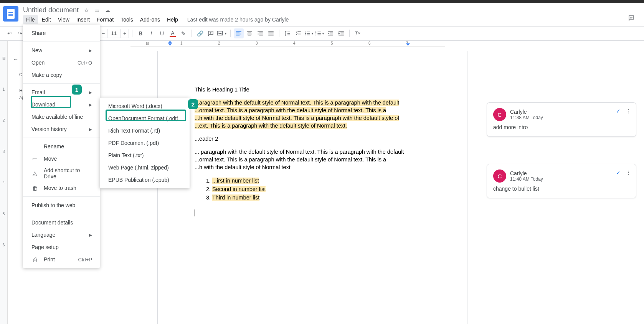  I want to click on align-justify-button, so click(271, 33).